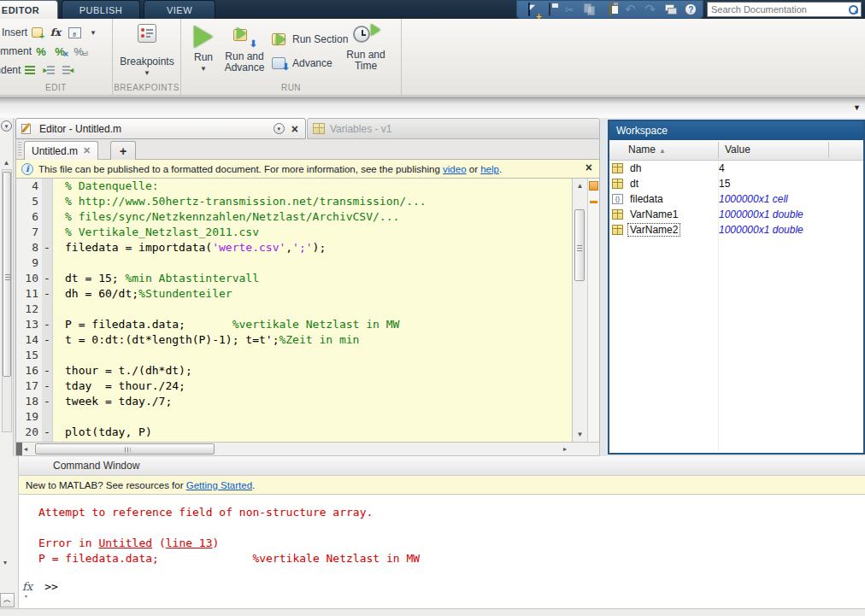 The image size is (865, 616). What do you see at coordinates (737, 184) in the screenshot?
I see `workspace-row-dt: dt15` at bounding box center [737, 184].